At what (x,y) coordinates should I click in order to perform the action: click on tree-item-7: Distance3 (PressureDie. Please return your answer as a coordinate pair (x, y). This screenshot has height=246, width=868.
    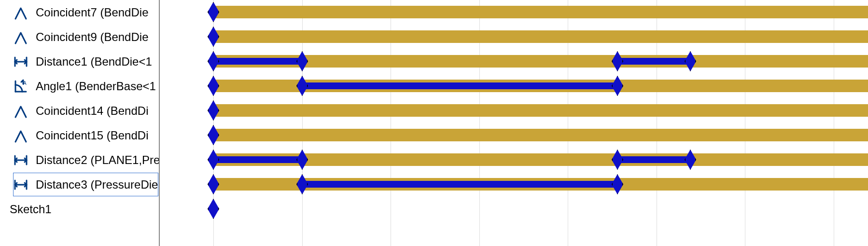
    Looking at the image, I should click on (86, 184).